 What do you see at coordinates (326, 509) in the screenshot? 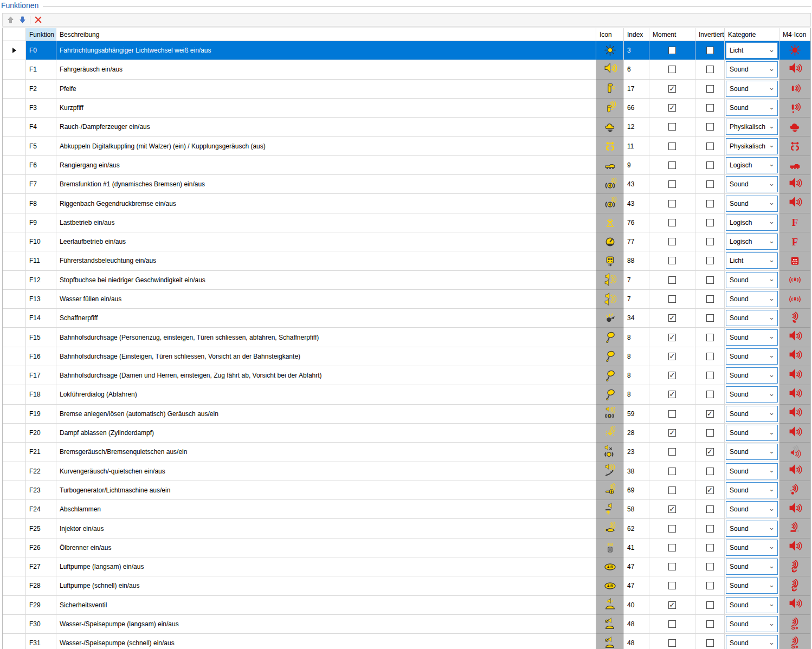
I see `beschreibung-cell: Abschlammen` at bounding box center [326, 509].